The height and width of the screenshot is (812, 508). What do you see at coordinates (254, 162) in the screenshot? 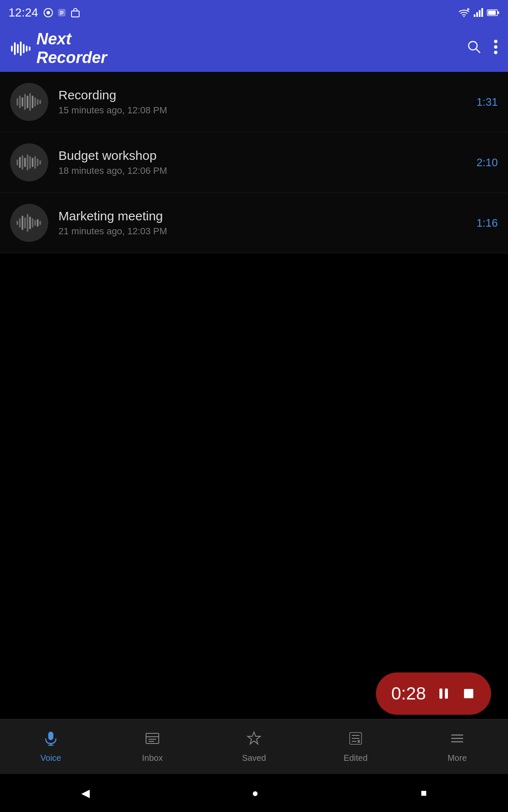
I see `recording-item: Budget workshop 18 minutes ago, 12:06 PM…` at bounding box center [254, 162].